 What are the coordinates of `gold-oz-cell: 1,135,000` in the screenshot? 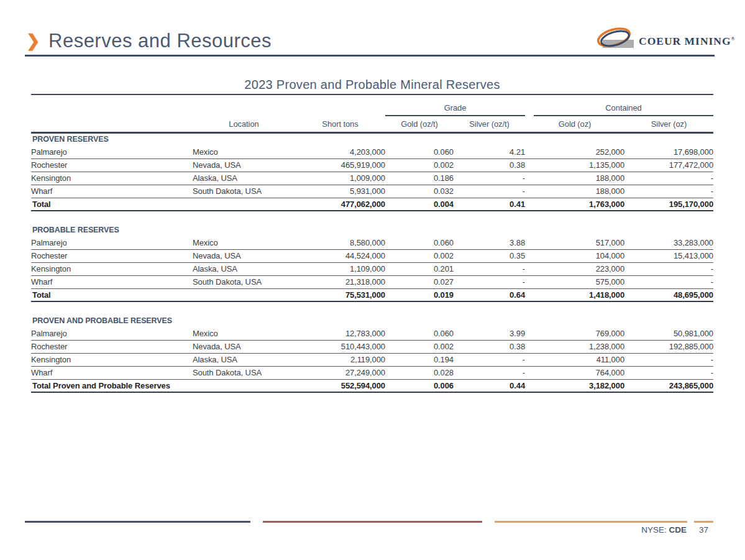 It's located at (575, 165).